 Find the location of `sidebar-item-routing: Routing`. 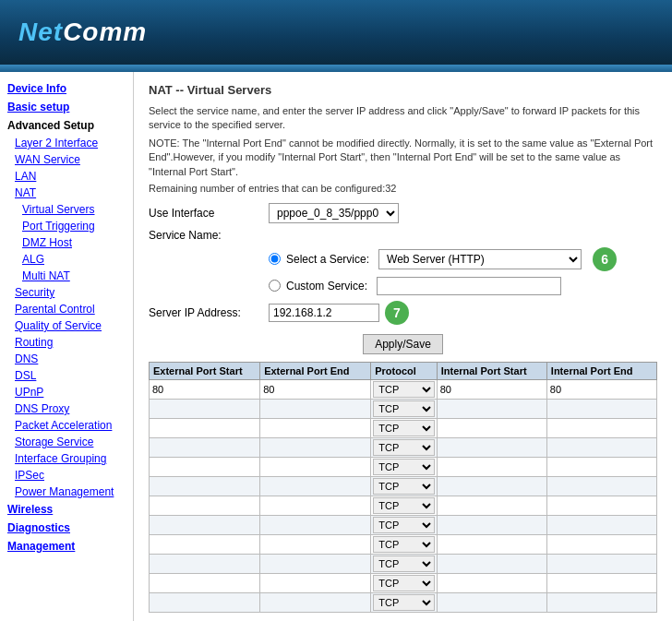

sidebar-item-routing: Routing is located at coordinates (66, 342).